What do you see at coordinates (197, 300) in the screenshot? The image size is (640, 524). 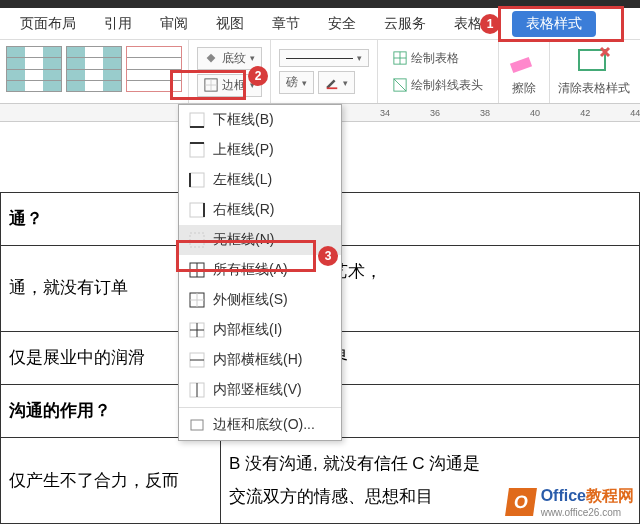 I see `border-outside-icon` at bounding box center [197, 300].